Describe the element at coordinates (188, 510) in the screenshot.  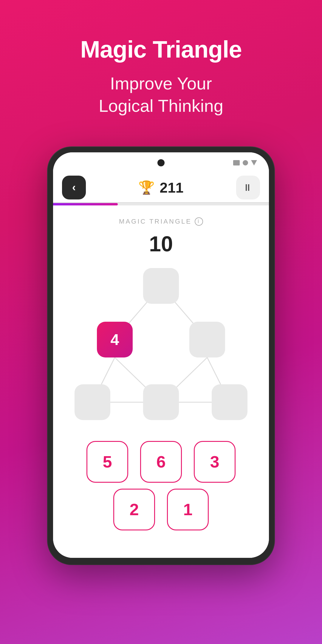
I see `tile-1: 1` at that location.